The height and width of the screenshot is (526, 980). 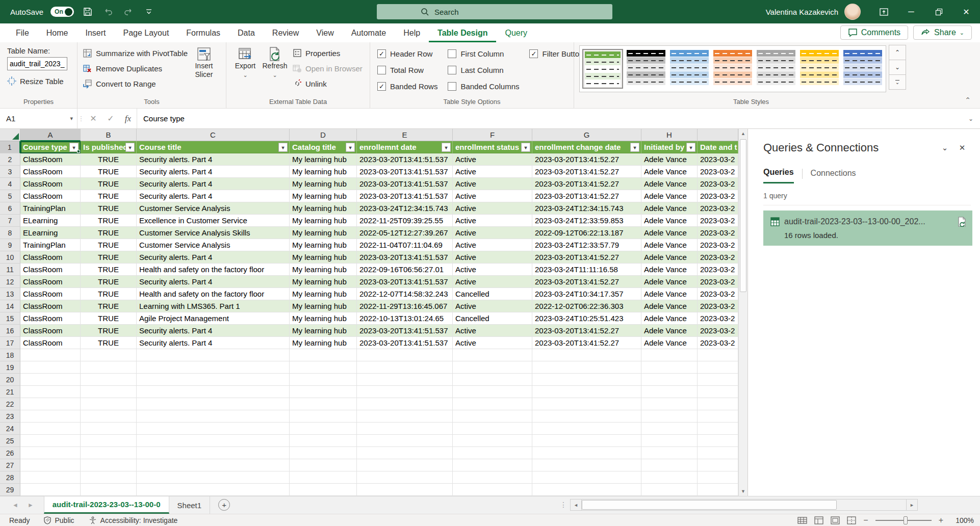 I want to click on row-header-10: 10, so click(x=10, y=257).